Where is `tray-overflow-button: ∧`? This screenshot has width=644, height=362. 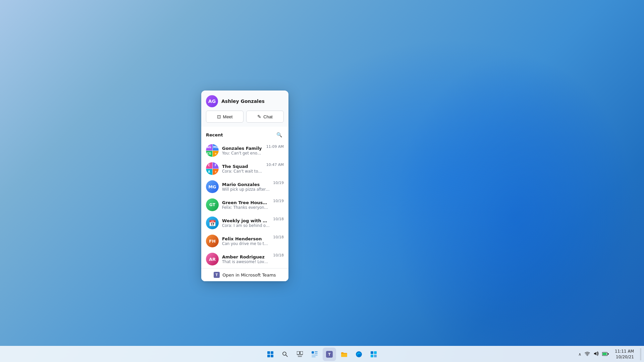 tray-overflow-button: ∧ is located at coordinates (580, 354).